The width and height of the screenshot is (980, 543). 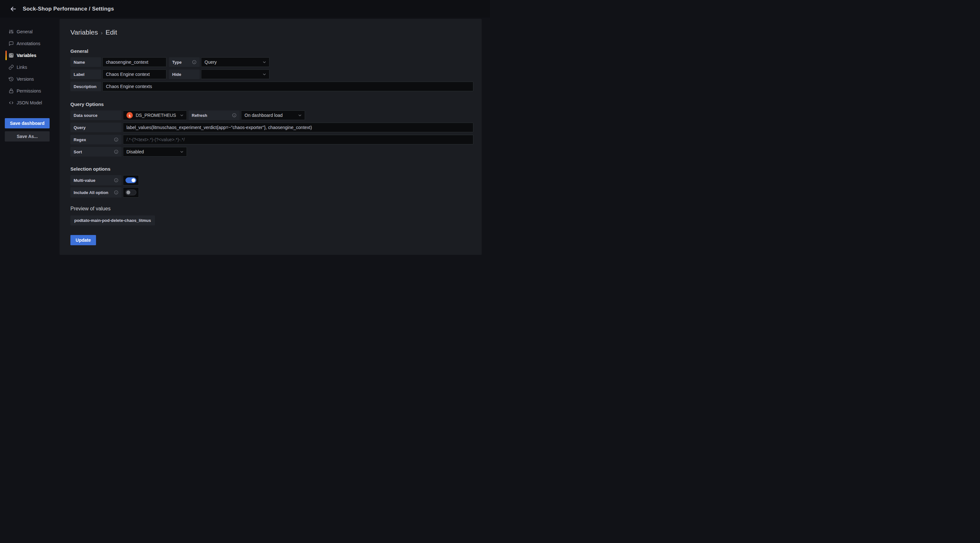 What do you see at coordinates (272, 32) in the screenshot?
I see `breadcrumb: Variables›Edit` at bounding box center [272, 32].